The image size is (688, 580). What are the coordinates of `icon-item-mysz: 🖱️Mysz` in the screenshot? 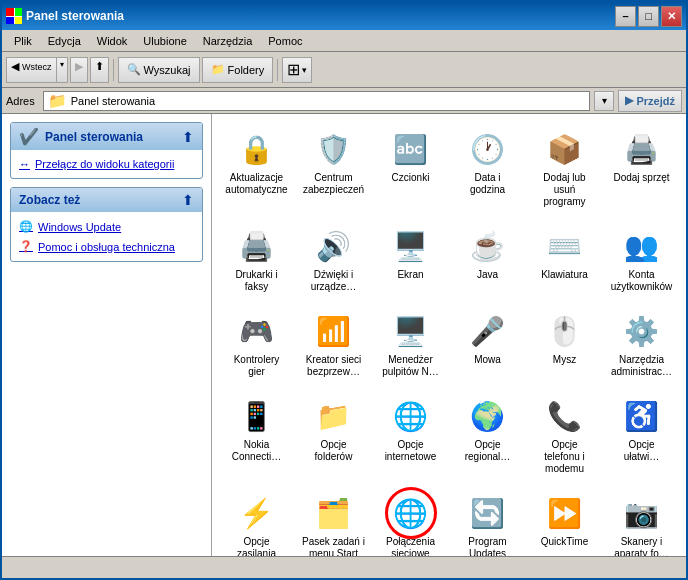 It's located at (564, 344).